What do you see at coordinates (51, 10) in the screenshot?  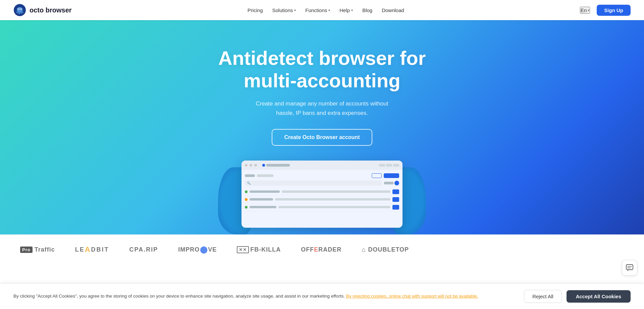 I see `logo-text: octo browser` at bounding box center [51, 10].